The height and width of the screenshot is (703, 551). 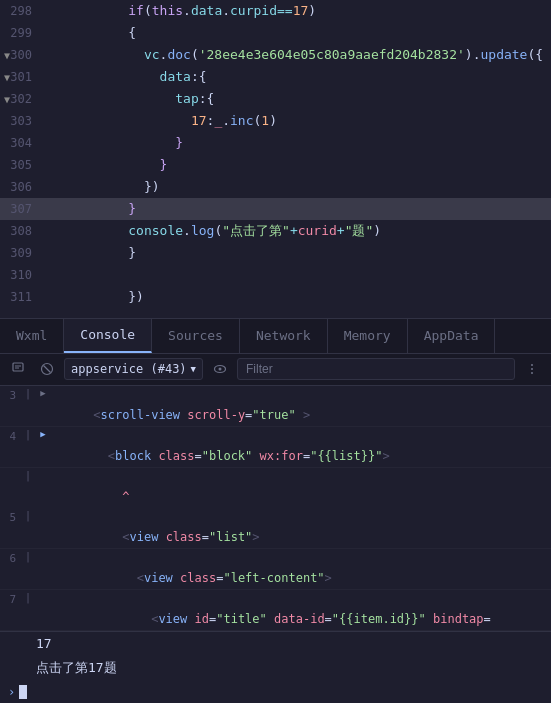 I want to click on line-number-303: 303, so click(x=21, y=121).